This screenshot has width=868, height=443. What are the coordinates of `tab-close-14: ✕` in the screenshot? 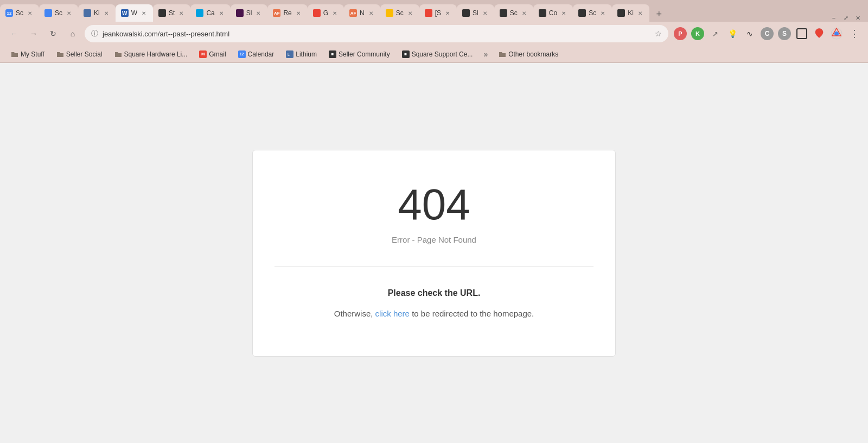 It's located at (524, 13).